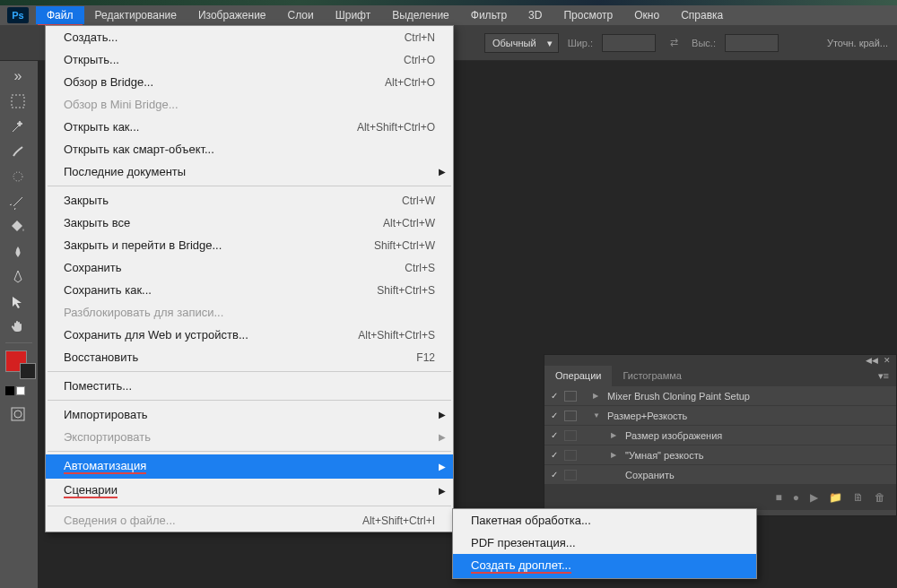 Image resolution: width=897 pixels, height=588 pixels. What do you see at coordinates (720, 416) in the screenshot?
I see `action-row: ✓▼Размер+Резкость` at bounding box center [720, 416].